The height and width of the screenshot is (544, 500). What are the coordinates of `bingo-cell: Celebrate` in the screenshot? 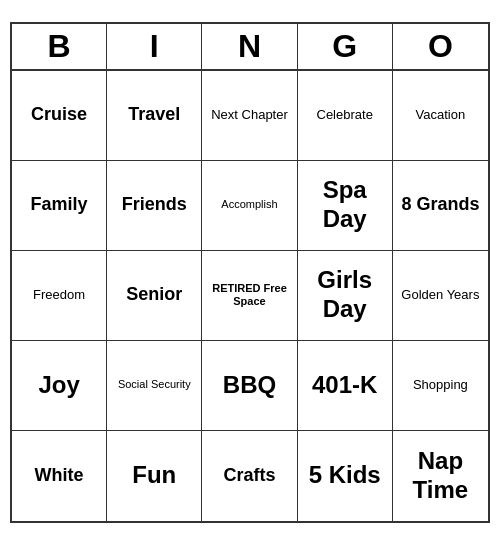 It's located at (346, 116).